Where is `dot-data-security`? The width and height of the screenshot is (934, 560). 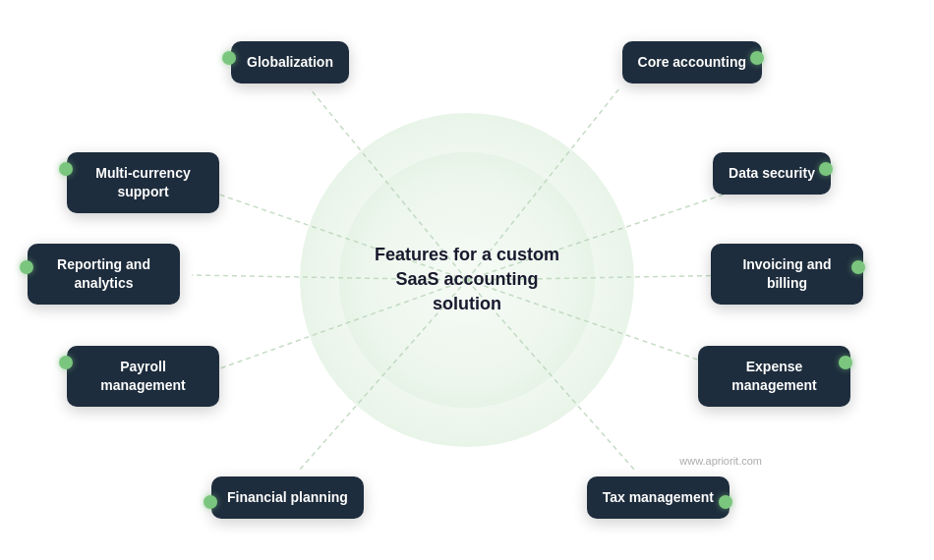
dot-data-security is located at coordinates (826, 169).